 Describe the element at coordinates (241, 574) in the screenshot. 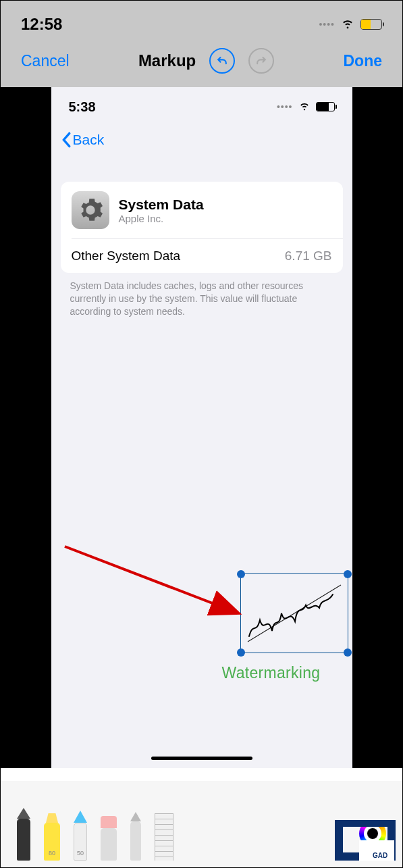

I see `resize-handle-tl` at that location.